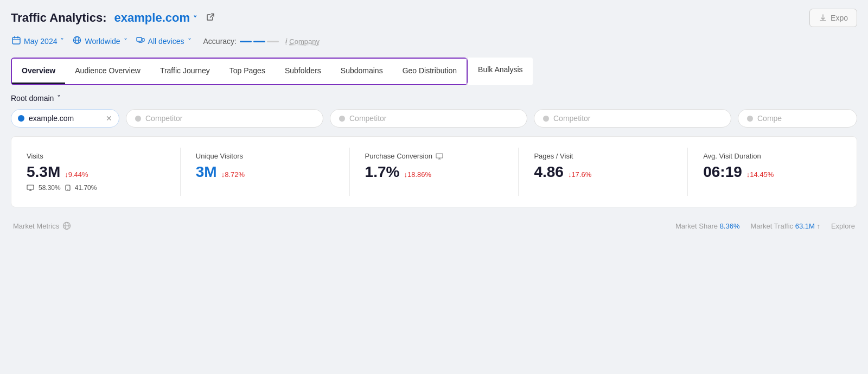 This screenshot has height=374, width=868. What do you see at coordinates (39, 72) in the screenshot?
I see `tab-overview: Overview` at bounding box center [39, 72].